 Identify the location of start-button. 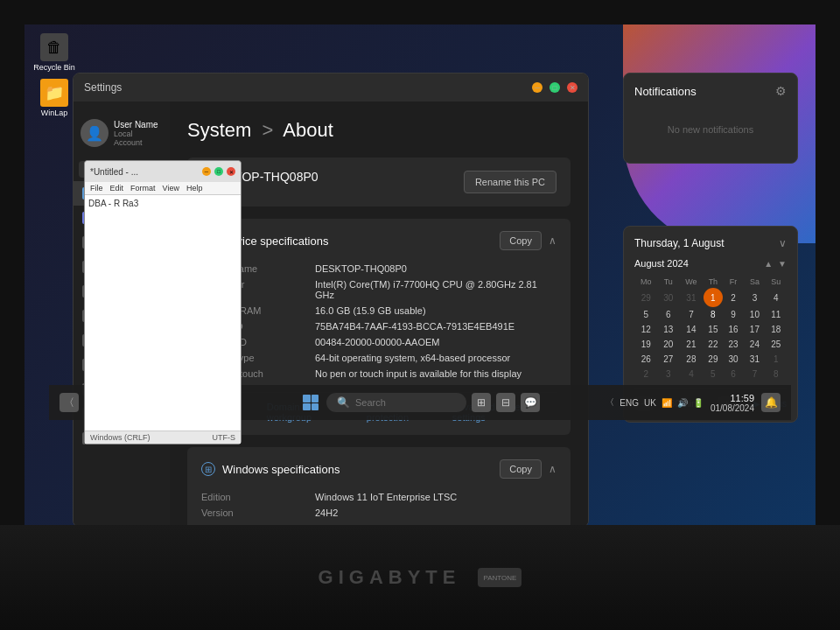
(311, 402).